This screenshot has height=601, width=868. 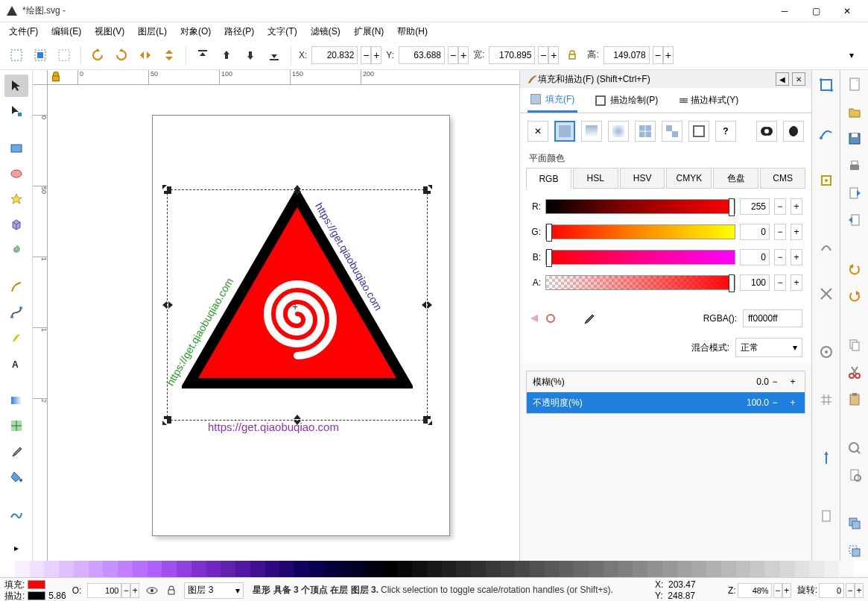 What do you see at coordinates (214, 591) in the screenshot?
I see `layer-select: 图层 3▾` at bounding box center [214, 591].